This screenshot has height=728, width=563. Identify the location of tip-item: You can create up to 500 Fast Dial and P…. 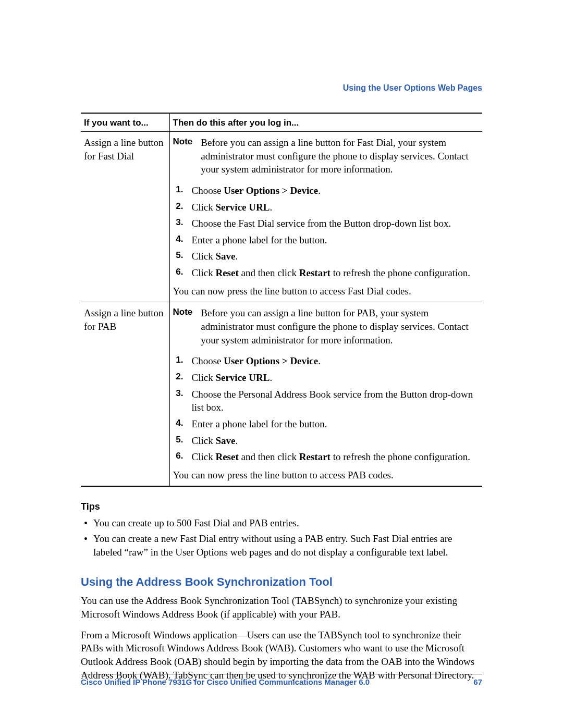
(288, 523).